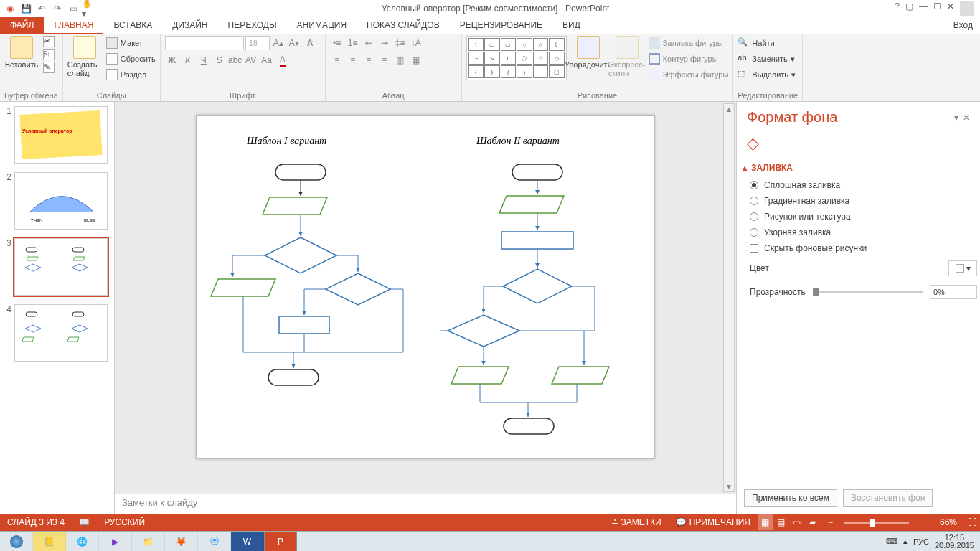 Image resolution: width=980 pixels, height=551 pixels. I want to click on comments-toggle: 💬 ПРИМЕЧАНИЯ, so click(713, 522).